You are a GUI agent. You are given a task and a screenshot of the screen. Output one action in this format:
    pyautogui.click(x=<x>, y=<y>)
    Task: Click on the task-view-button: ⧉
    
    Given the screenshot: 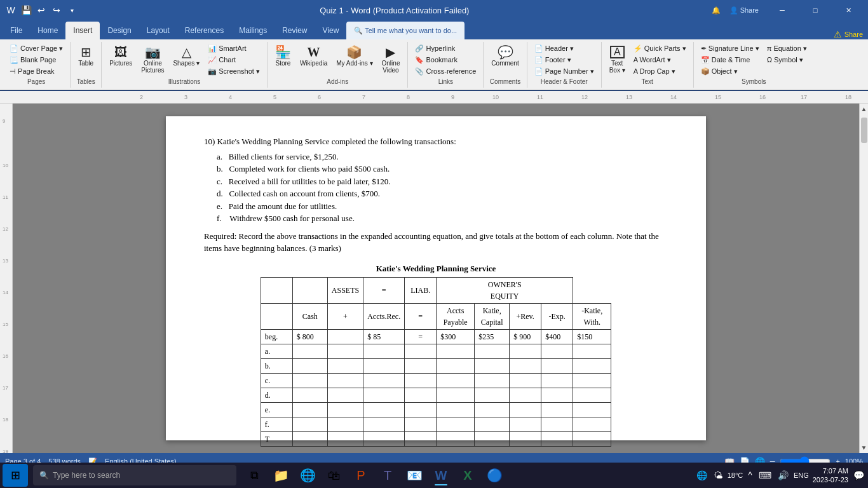 What is the action you would take?
    pyautogui.click(x=254, y=475)
    